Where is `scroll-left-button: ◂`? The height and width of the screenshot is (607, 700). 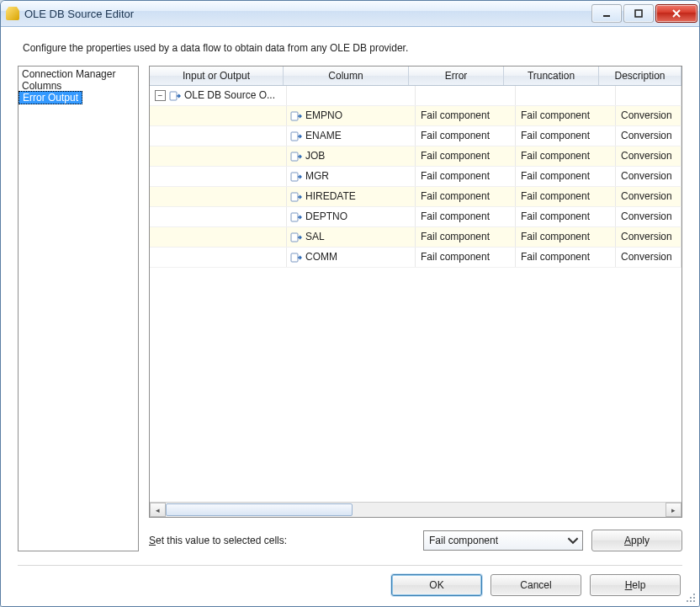
scroll-left-button: ◂ is located at coordinates (158, 510).